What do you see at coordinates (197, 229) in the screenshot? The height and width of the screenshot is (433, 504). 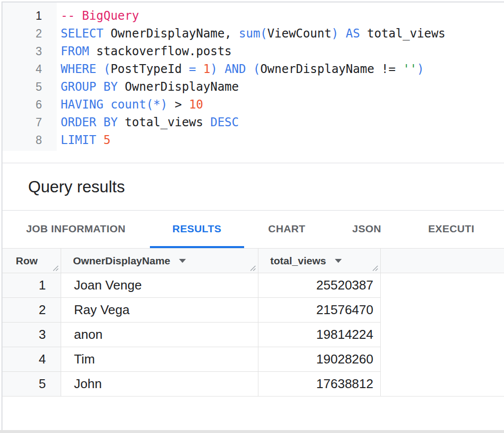 I see `tab-label-results: RESULTS` at bounding box center [197, 229].